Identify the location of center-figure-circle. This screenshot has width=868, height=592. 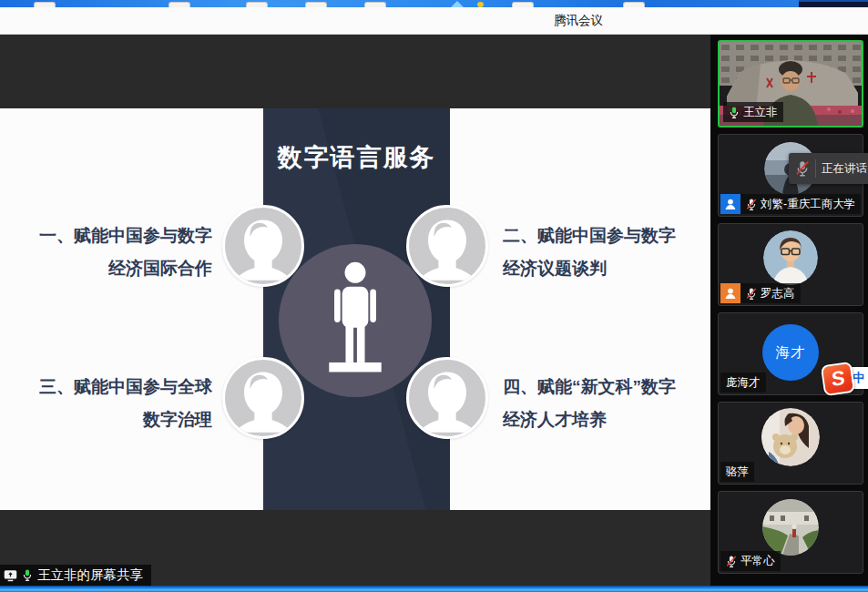
(355, 321).